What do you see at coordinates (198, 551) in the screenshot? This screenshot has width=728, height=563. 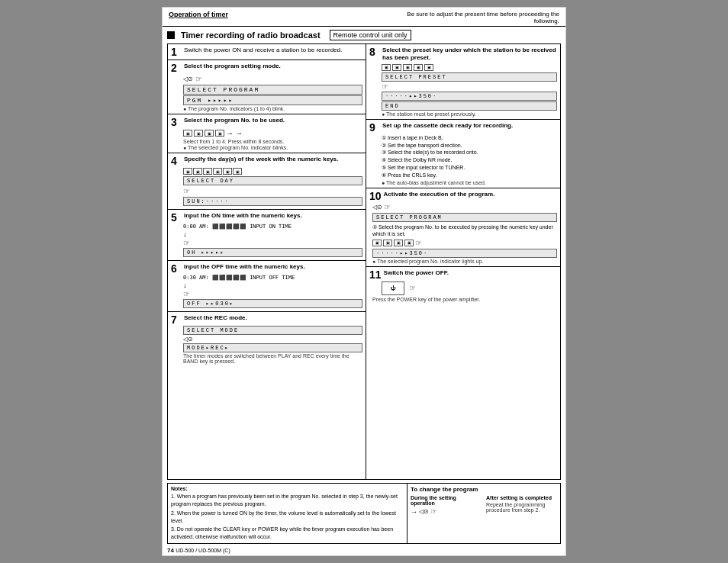 I see `page-num-text: 74 UD-500 / UD-500M (C)` at bounding box center [198, 551].